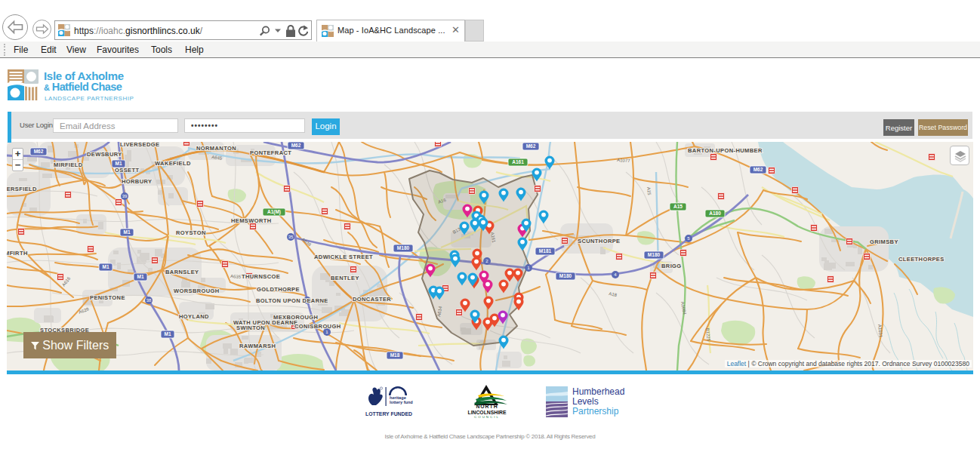 The height and width of the screenshot is (452, 980). I want to click on svg-text: ADWICKLE STREET, so click(344, 257).